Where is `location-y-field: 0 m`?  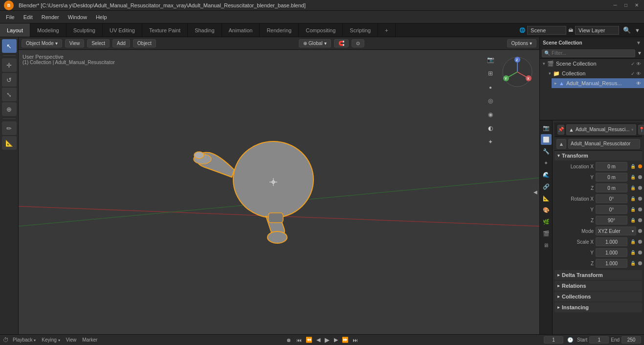
location-y-field: 0 m is located at coordinates (611, 177).